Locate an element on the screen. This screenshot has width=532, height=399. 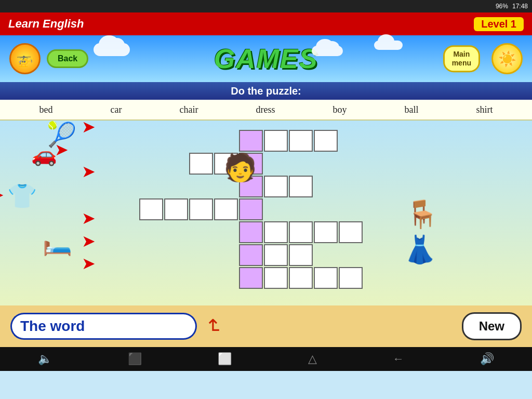
sun-icon: ☀️ is located at coordinates (507, 59).